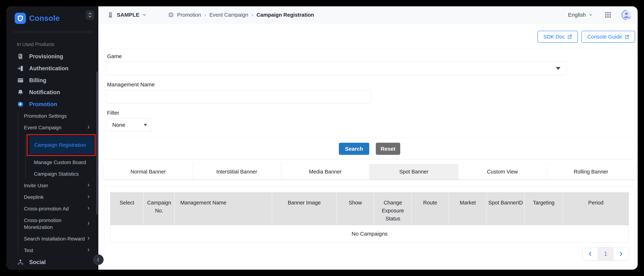  Describe the element at coordinates (44, 18) in the screenshot. I see `app-logo-text: Console` at that location.